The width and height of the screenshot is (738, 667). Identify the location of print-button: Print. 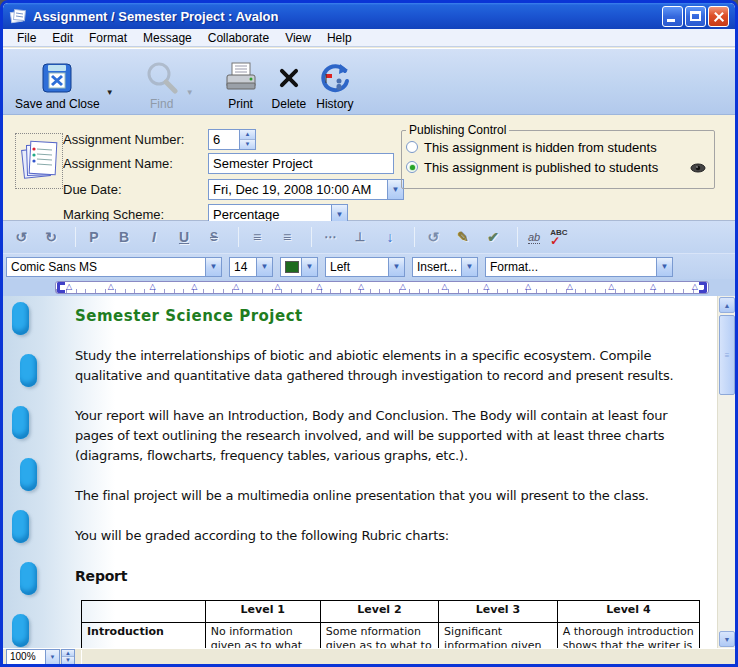
(241, 85).